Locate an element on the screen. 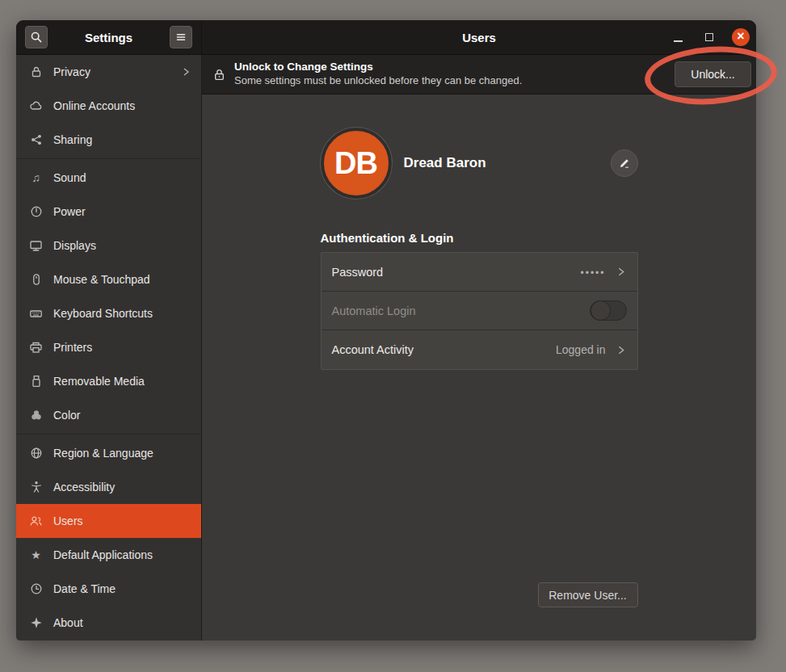  edit-name-button is located at coordinates (624, 163).